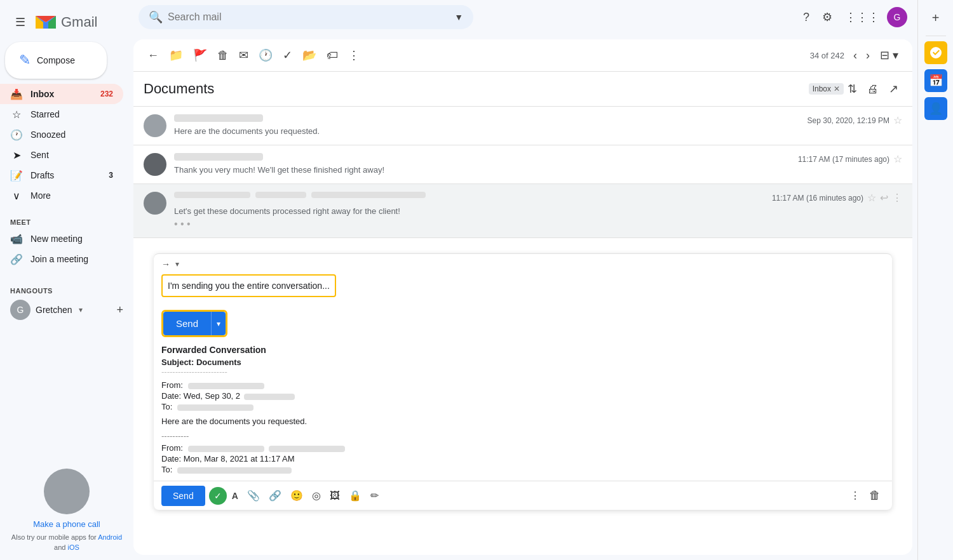 The image size is (953, 560). I want to click on compose-send-bottom-button: Send, so click(183, 496).